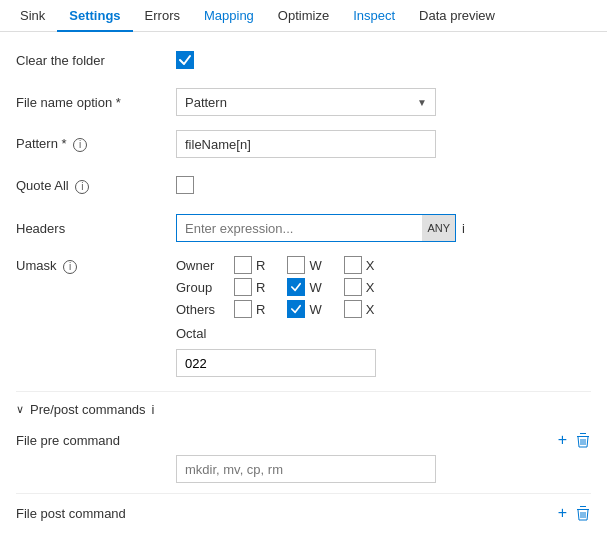  What do you see at coordinates (260, 266) in the screenshot?
I see `umask-owner-r-letter: R` at bounding box center [260, 266].